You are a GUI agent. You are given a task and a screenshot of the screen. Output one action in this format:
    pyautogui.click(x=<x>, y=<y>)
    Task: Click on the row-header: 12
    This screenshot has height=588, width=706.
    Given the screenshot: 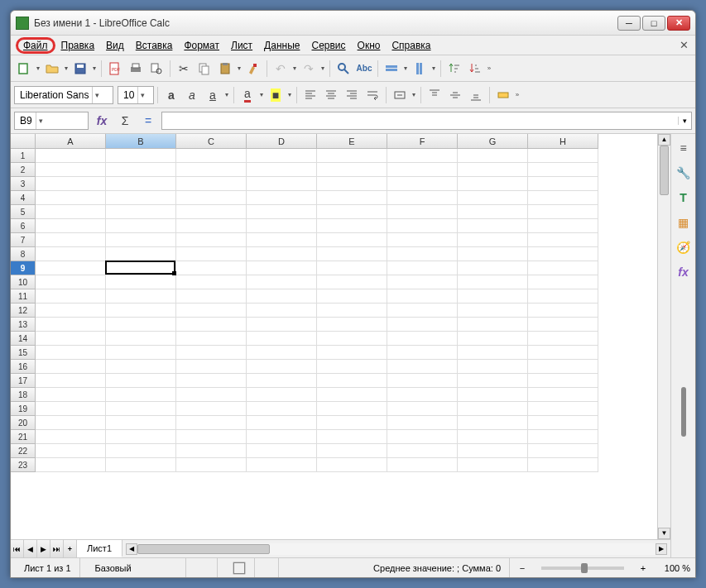 What is the action you would take?
    pyautogui.click(x=23, y=311)
    